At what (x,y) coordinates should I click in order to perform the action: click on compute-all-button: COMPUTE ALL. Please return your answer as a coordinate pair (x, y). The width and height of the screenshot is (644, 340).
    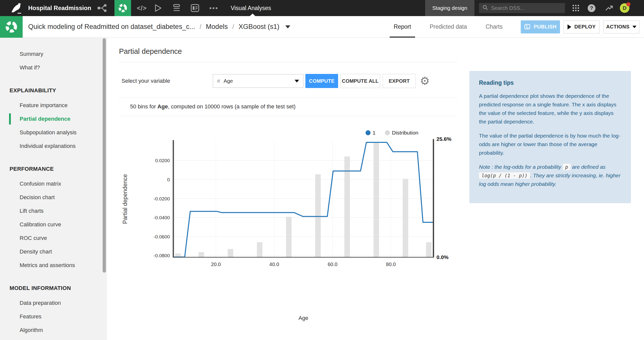
    Looking at the image, I should click on (360, 81).